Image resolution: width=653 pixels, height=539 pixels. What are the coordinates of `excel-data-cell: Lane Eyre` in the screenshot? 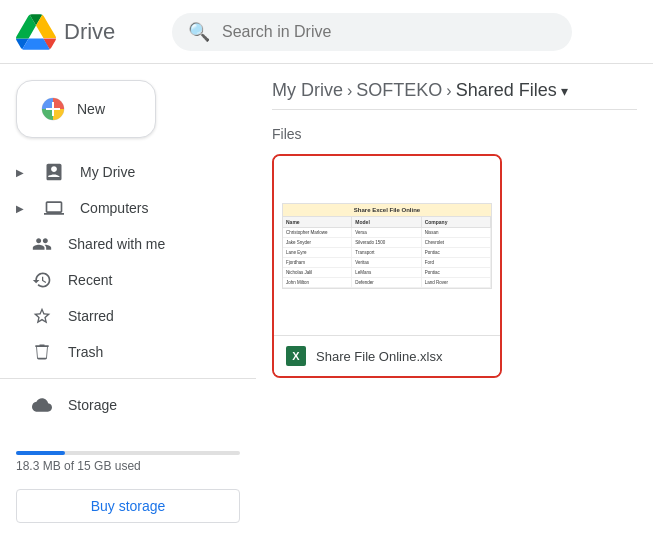 It's located at (318, 252).